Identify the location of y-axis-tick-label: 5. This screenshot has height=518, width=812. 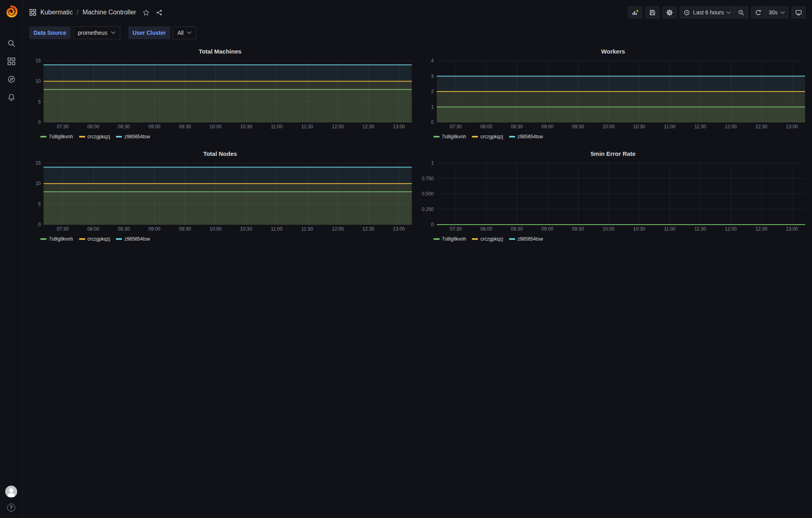
(39, 204).